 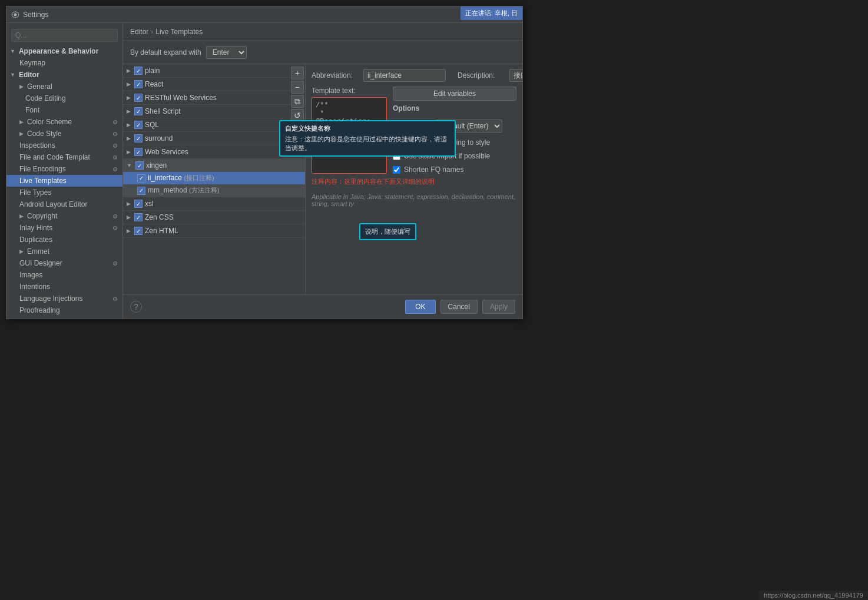 What do you see at coordinates (138, 204) in the screenshot?
I see `group-xsl-checkbox: ✓` at bounding box center [138, 204].